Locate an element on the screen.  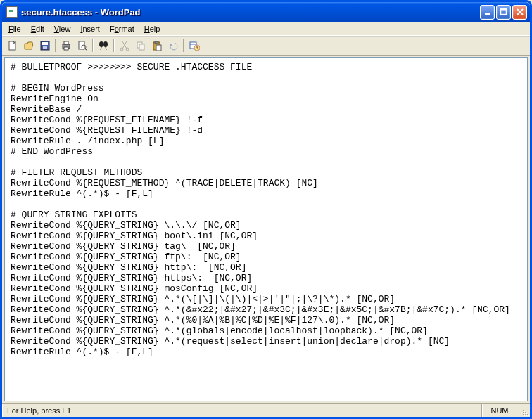
minimize-button is located at coordinates (487, 13).